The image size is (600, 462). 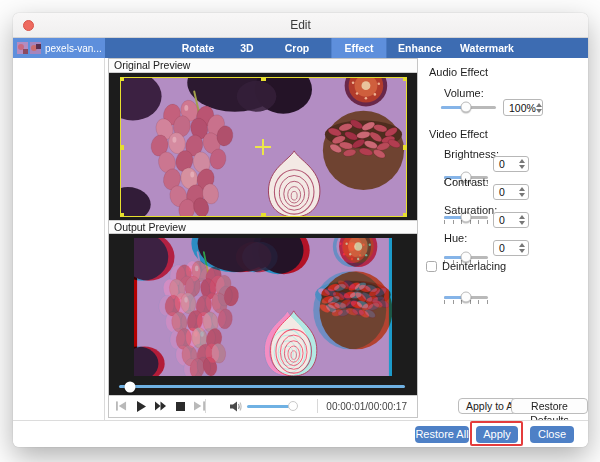 I want to click on skip-forward-icon, so click(x=200, y=406).